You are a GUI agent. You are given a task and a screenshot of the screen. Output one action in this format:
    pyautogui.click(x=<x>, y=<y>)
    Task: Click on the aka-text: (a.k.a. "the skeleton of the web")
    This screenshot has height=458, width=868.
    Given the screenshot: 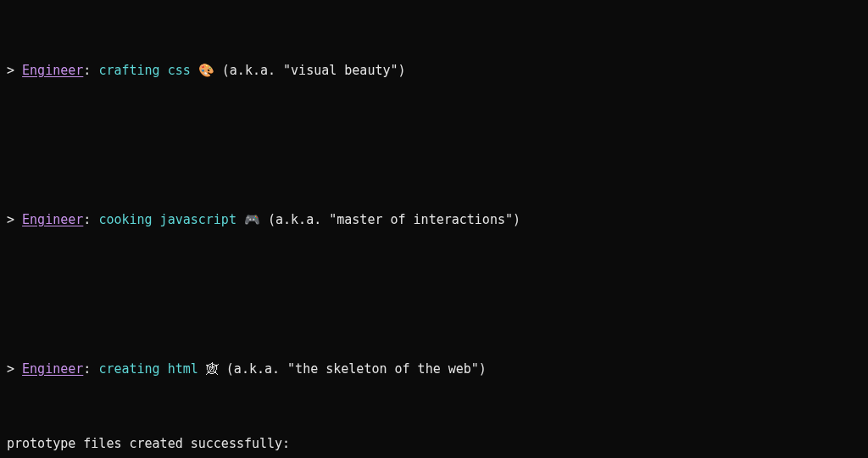 What is the action you would take?
    pyautogui.click(x=353, y=369)
    